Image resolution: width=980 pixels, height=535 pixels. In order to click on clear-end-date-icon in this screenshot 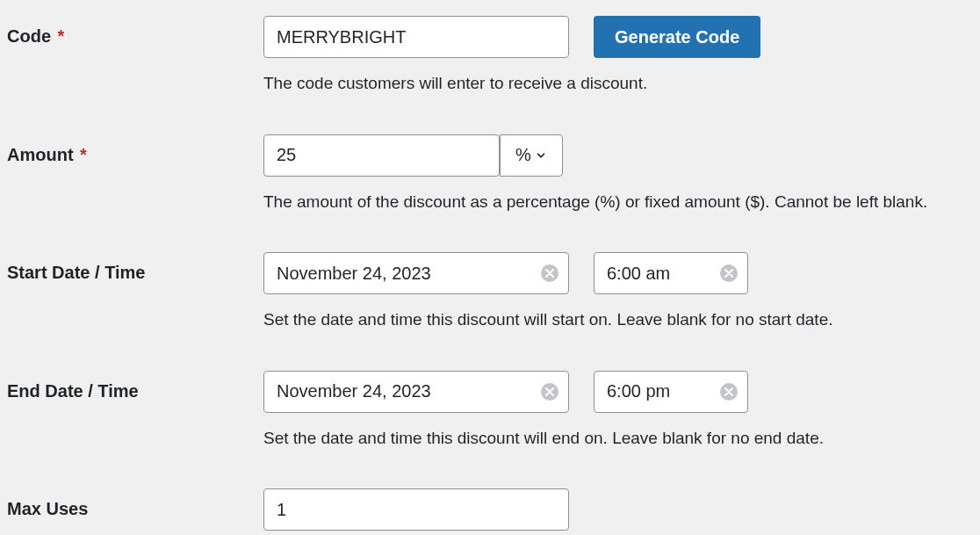, I will do `click(550, 392)`.